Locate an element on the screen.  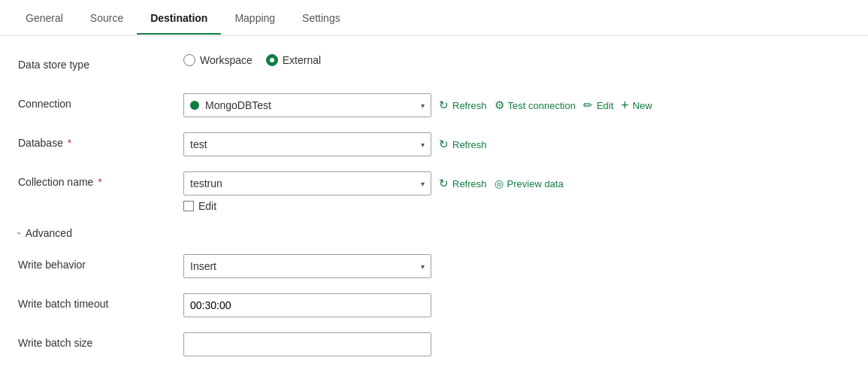
radio-workspace-circle is located at coordinates (189, 60).